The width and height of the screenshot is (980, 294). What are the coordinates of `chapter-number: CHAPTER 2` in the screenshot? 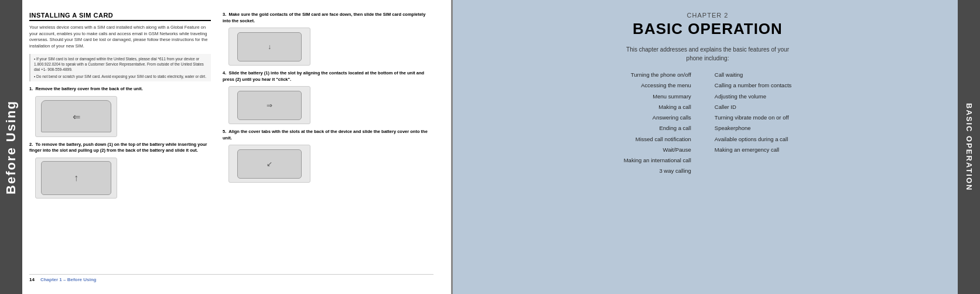 It's located at (708, 15).